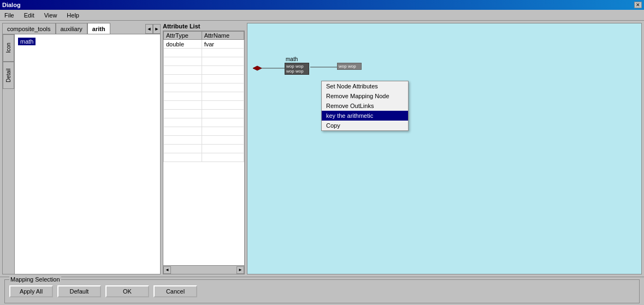 The image size is (644, 305). I want to click on col-attr-type: AttrType, so click(183, 36).